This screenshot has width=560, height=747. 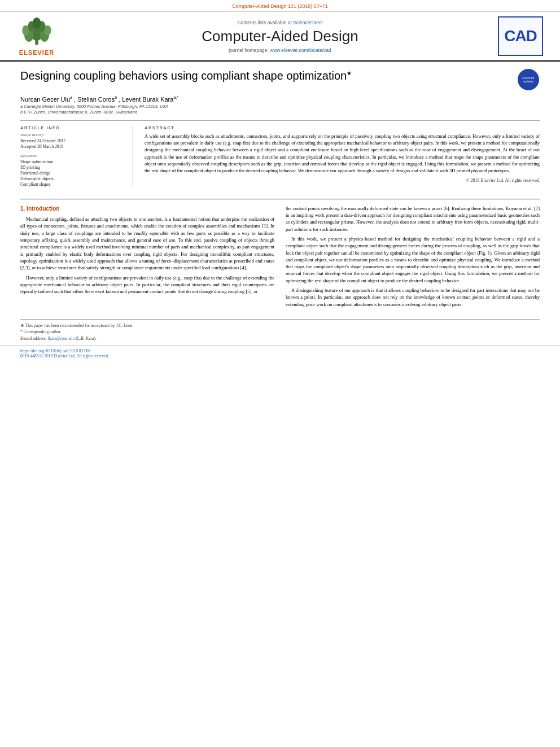 What do you see at coordinates (147, 244) in the screenshot?
I see `body-col1-p1: Mechanical coupling, defined as attachin…` at bounding box center [147, 244].